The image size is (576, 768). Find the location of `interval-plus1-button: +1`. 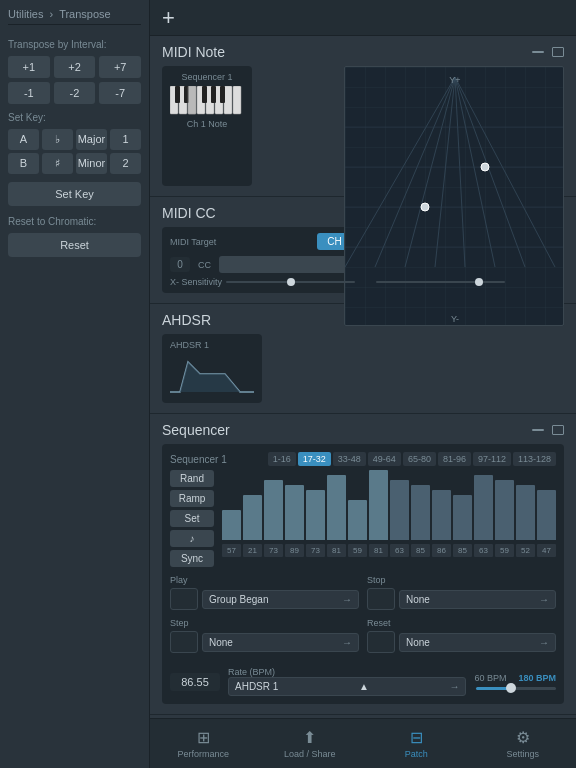

interval-plus1-button: +1 is located at coordinates (29, 67).